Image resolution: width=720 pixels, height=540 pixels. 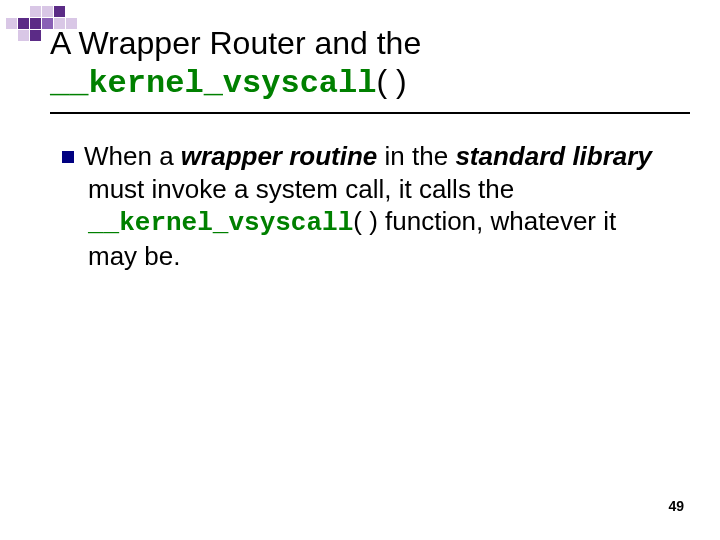 What do you see at coordinates (370, 113) in the screenshot?
I see `title-underline` at bounding box center [370, 113].